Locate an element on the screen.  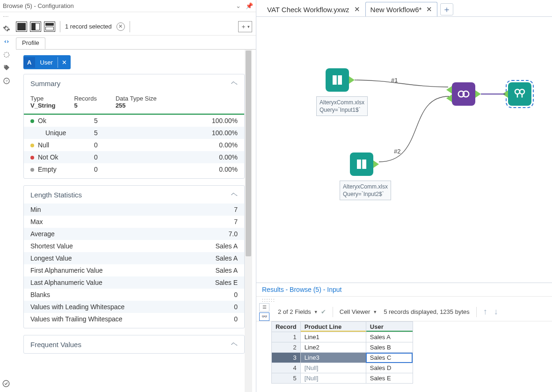
col-user: User is located at coordinates (389, 327).